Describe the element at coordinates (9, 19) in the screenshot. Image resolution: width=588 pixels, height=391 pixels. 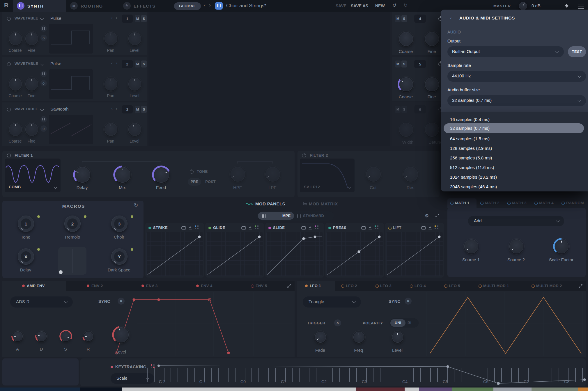
I see `osc1-power-icon` at that location.